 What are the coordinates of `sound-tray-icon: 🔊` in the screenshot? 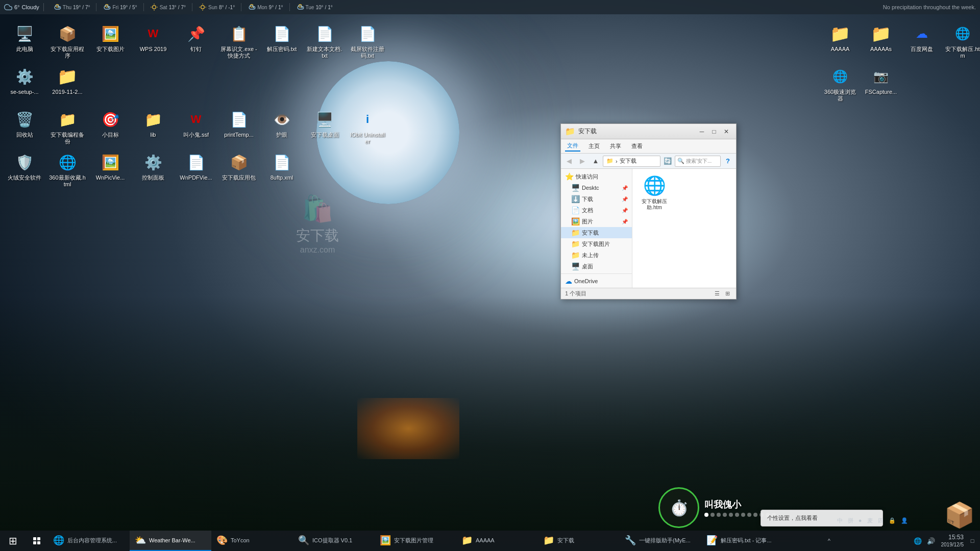 It's located at (931, 541).